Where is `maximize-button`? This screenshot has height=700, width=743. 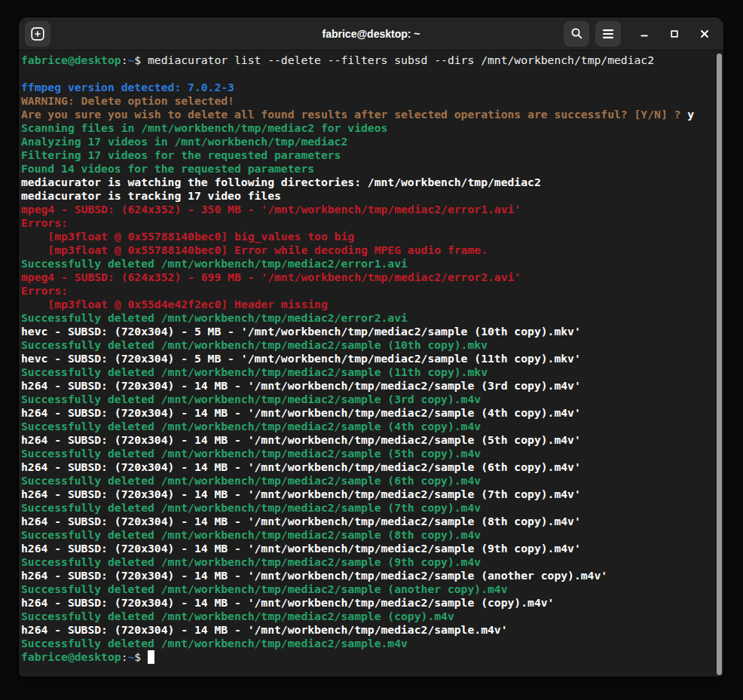
maximize-button is located at coordinates (674, 34).